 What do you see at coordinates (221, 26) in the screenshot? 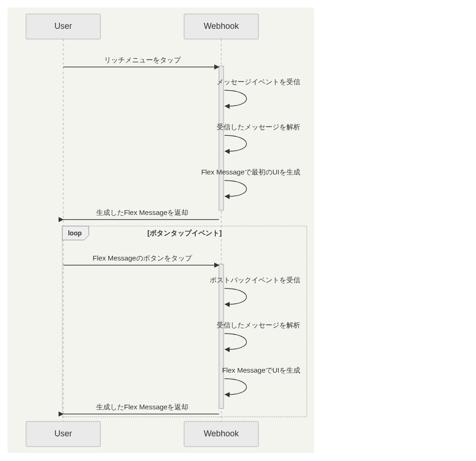
I see `actor-webhook-top-label: Webhook` at bounding box center [221, 26].